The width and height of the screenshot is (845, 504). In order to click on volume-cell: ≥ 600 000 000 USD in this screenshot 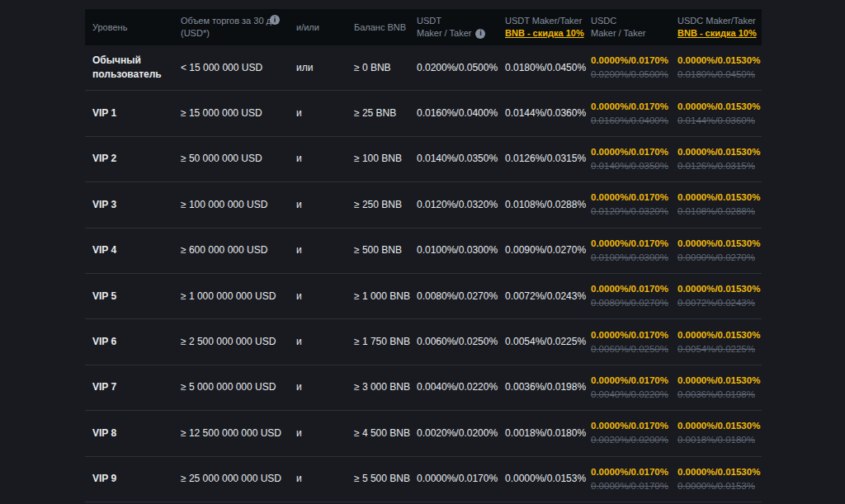, I will do `click(231, 251)`.